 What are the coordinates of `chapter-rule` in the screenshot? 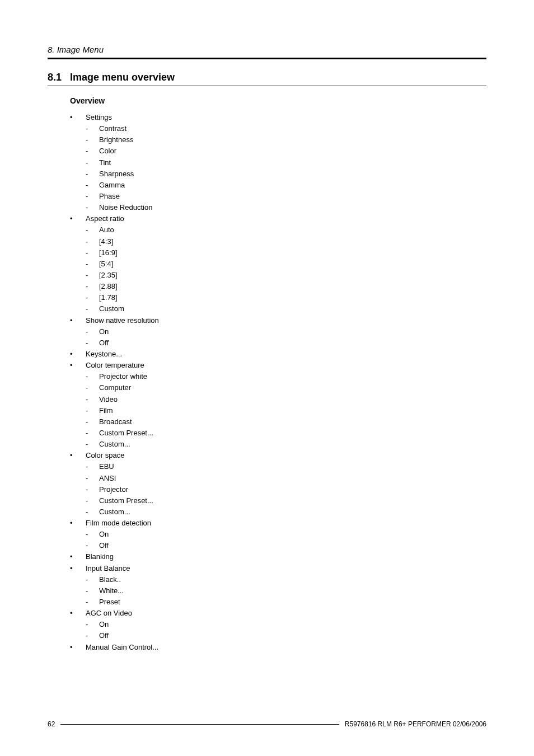 It's located at (267, 58).